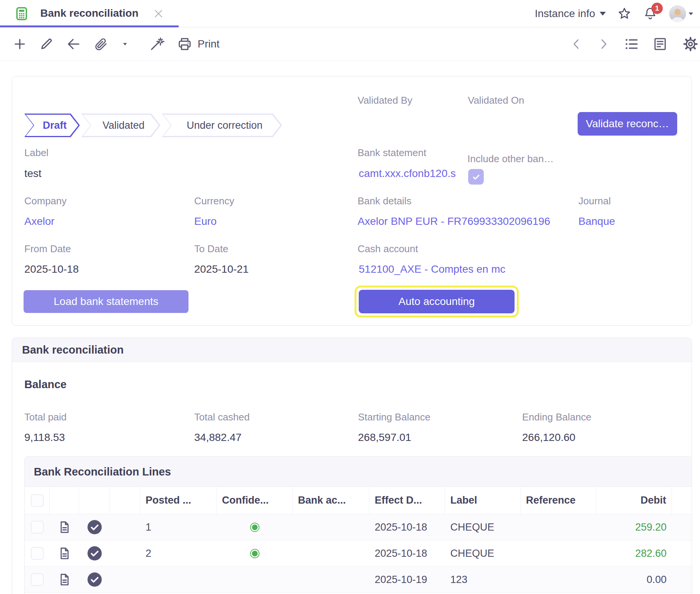 Image resolution: width=700 pixels, height=594 pixels. What do you see at coordinates (153, 125) in the screenshot?
I see `status-stepper: Draft Validated Under correction` at bounding box center [153, 125].